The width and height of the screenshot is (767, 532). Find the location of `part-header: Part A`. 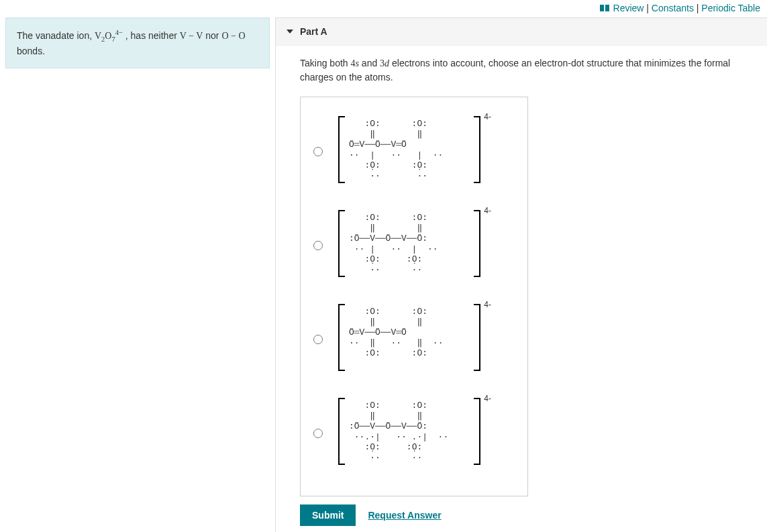

part-header: Part A is located at coordinates (521, 32).